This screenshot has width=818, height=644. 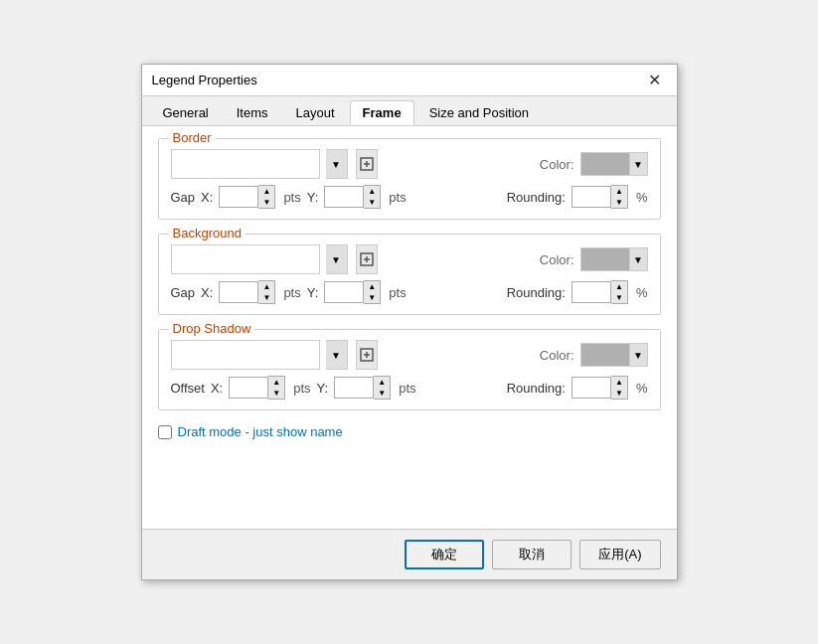 What do you see at coordinates (245, 259) in the screenshot?
I see `background-pattern-box` at bounding box center [245, 259].